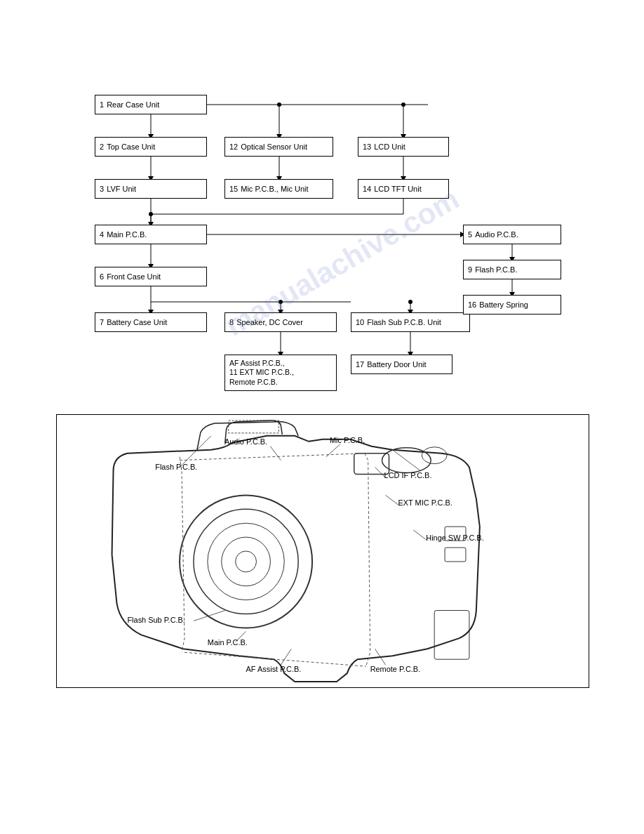 The image size is (644, 834). Describe the element at coordinates (151, 277) in the screenshot. I see `flow-box-6: 6Front Case Unit` at that location.